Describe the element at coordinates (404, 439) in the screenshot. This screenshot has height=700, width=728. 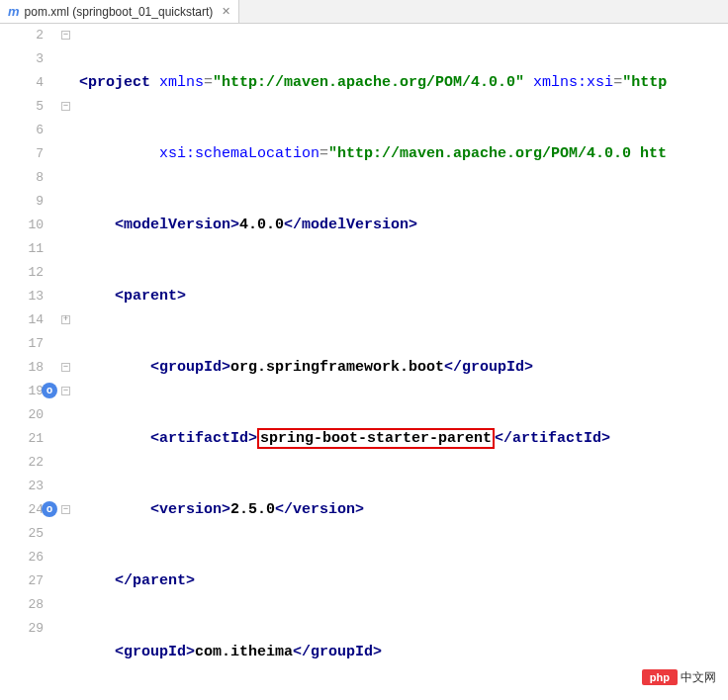
I see `code-line: <artifactId>spring-boot-starter-parent</…` at that location.